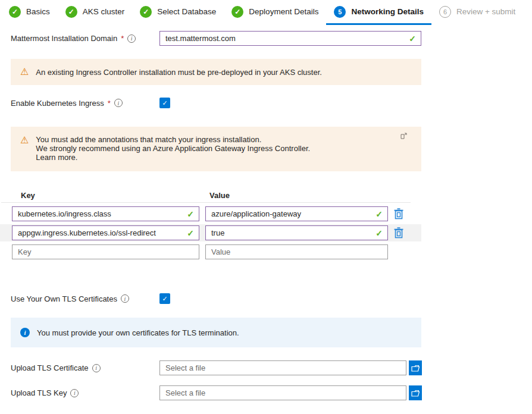  Describe the element at coordinates (445, 12) in the screenshot. I see `step-number-badge: 6` at that location.